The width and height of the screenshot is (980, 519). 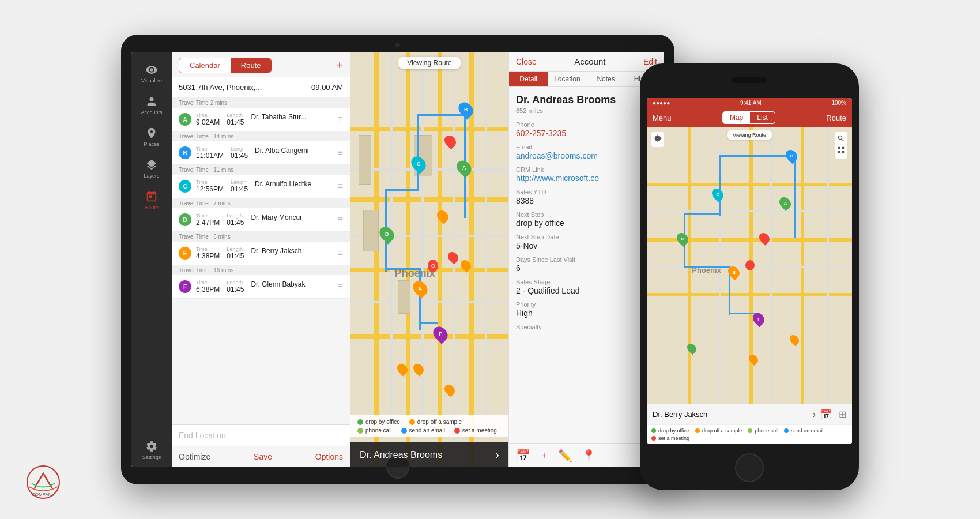 What do you see at coordinates (152, 208) in the screenshot?
I see `sidebar-label-route: Route` at bounding box center [152, 208].